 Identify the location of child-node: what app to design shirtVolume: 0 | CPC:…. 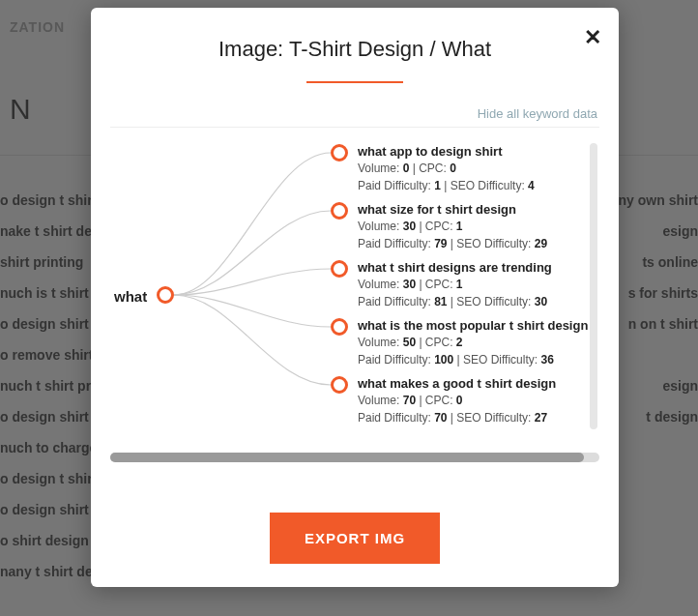
(433, 169).